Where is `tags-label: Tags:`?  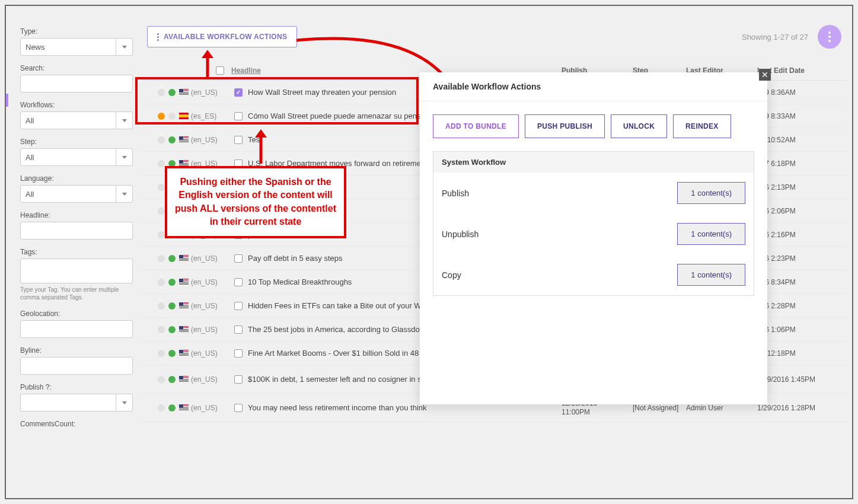
tags-label: Tags: is located at coordinates (76, 252).